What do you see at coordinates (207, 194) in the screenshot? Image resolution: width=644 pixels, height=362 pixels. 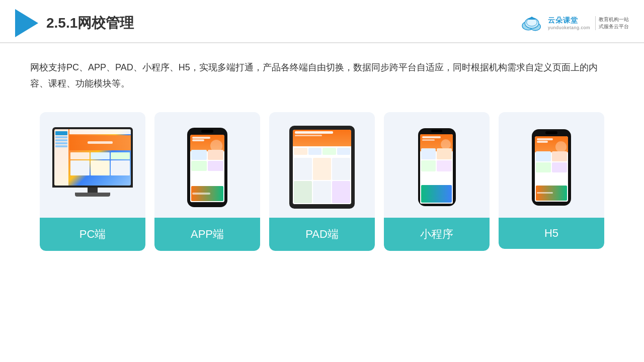 I see `phone-banner` at bounding box center [207, 194].